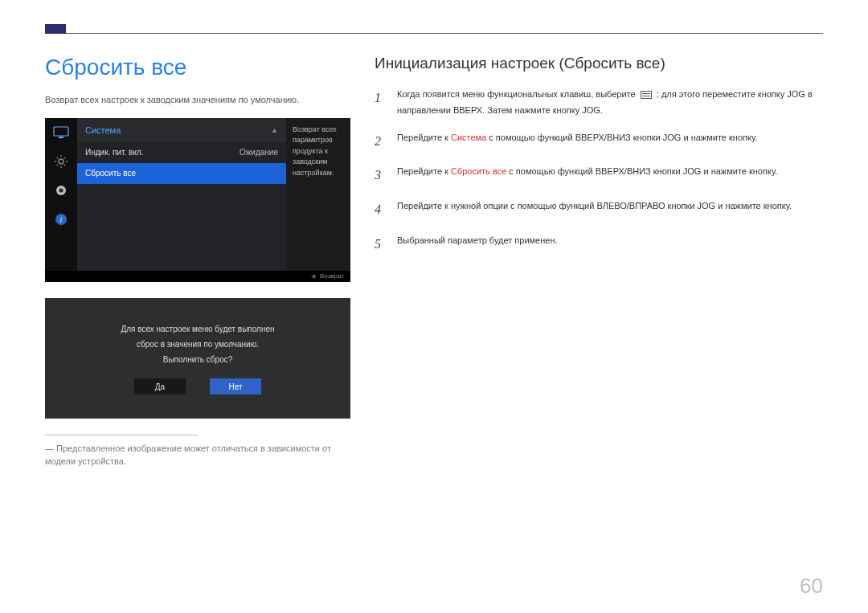 The width and height of the screenshot is (868, 613). Describe the element at coordinates (198, 329) in the screenshot. I see `confirm-line1: Для всех настроек меню будет выполнен` at that location.